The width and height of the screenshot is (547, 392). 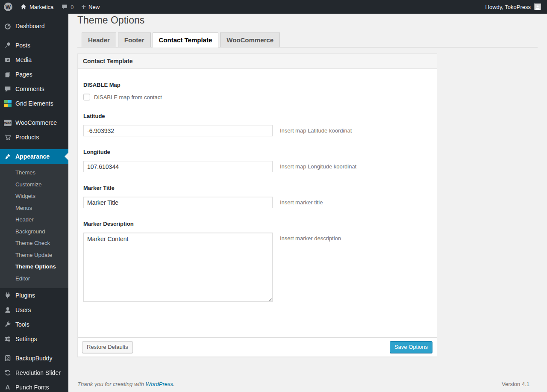 What do you see at coordinates (257, 347) in the screenshot?
I see `panel-footer: Restore Defaults Save Options` at bounding box center [257, 347].